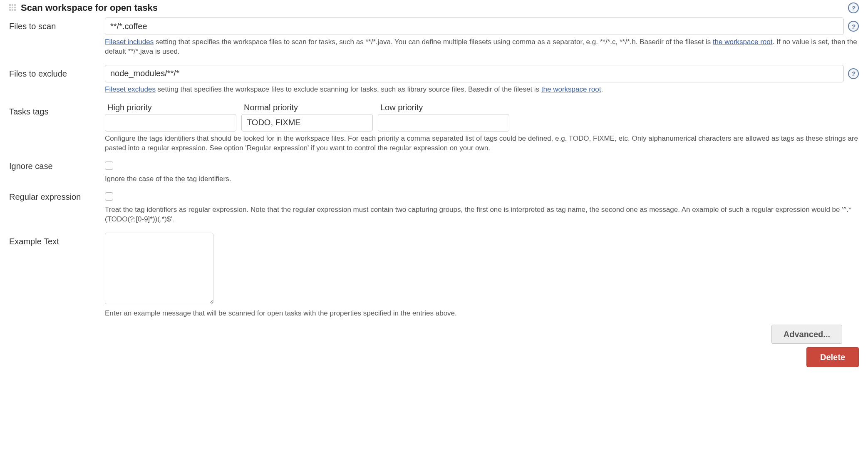  I want to click on fileset-excludes-link: Fileset excludes, so click(130, 89).